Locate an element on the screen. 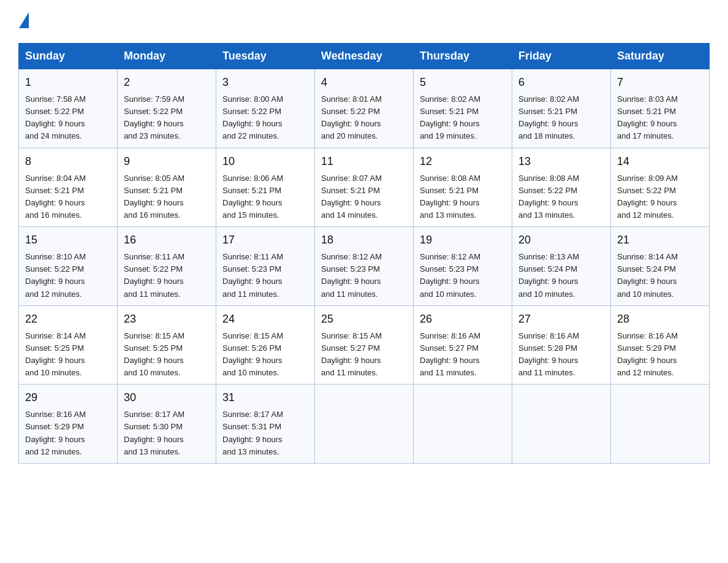 This screenshot has height=563, width=728. day-number: 25 is located at coordinates (364, 319).